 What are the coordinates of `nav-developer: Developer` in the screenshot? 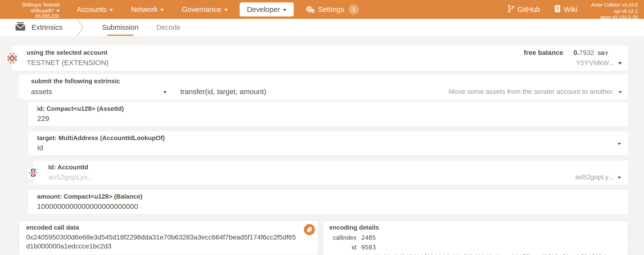 It's located at (266, 9).